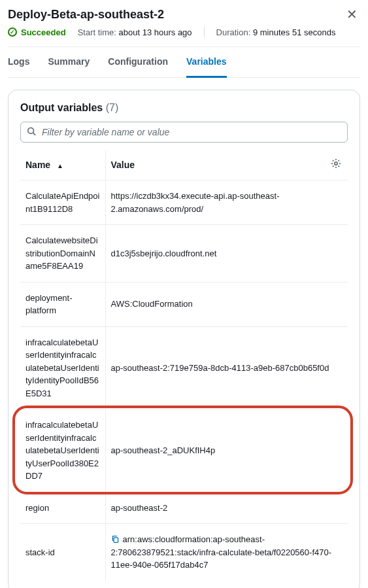 The image size is (368, 588). Describe the element at coordinates (43, 33) in the screenshot. I see `status-text: Succeeded` at that location.